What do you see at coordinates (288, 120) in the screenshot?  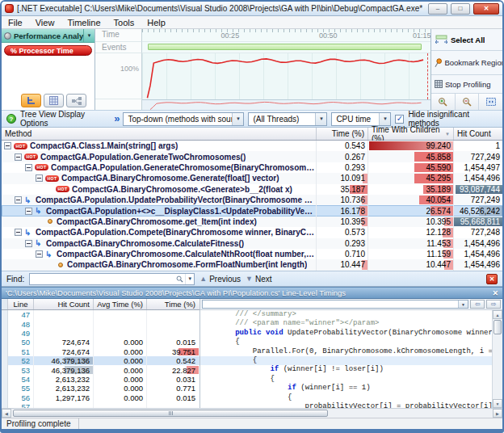 I see `threads-dropdown: (All Threads) ▼` at bounding box center [288, 120].